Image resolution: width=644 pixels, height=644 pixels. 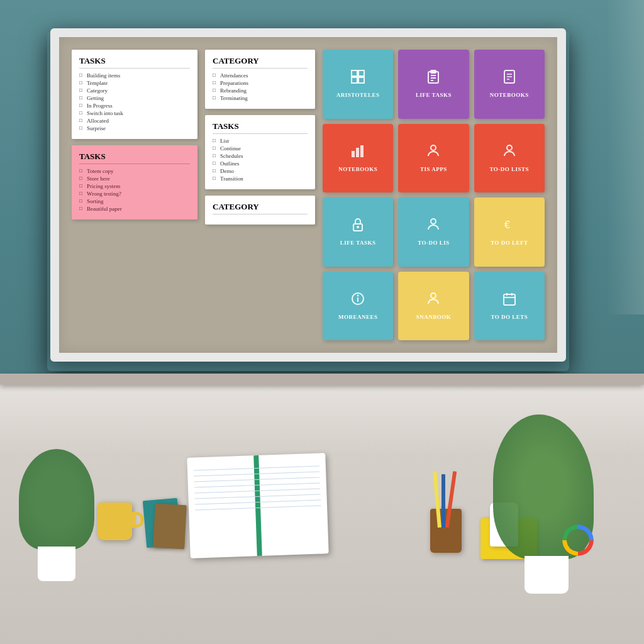 I want to click on category-note-2: CATEGORY, so click(x=260, y=210).